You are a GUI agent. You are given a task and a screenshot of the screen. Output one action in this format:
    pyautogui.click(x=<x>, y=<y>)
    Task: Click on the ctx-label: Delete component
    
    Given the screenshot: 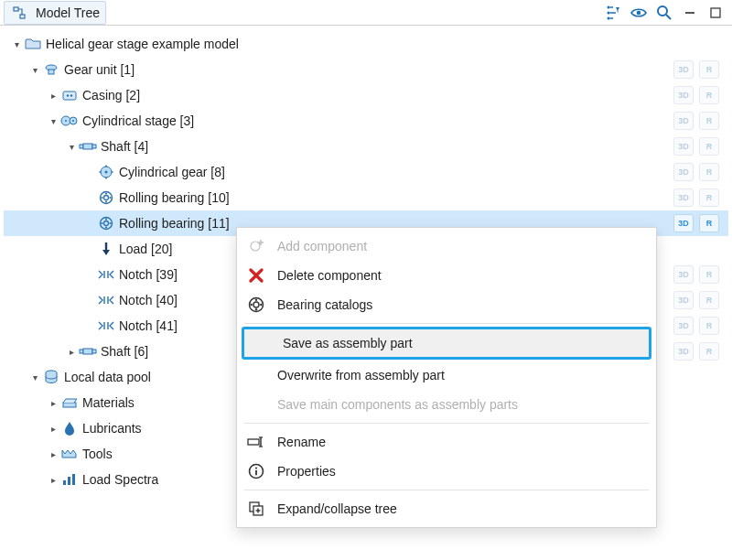 What is the action you would take?
    pyautogui.click(x=329, y=275)
    